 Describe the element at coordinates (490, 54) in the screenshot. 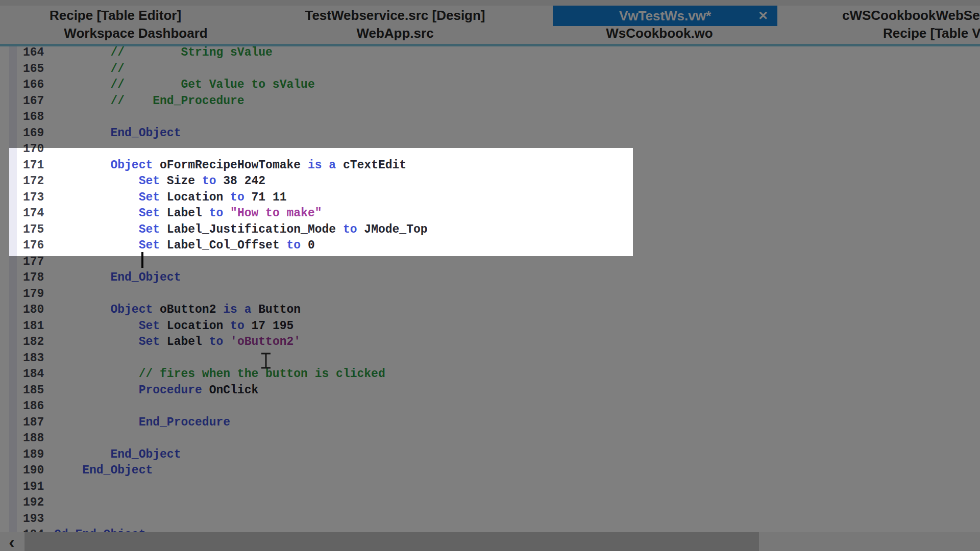

I see `code-line: 164 // String sValue` at that location.